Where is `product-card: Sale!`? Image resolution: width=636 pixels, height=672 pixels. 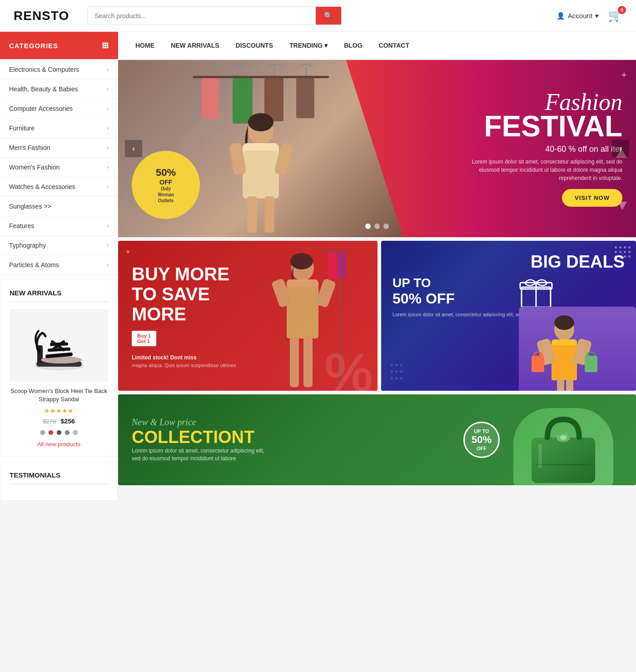
product-card: Sale! is located at coordinates (59, 378).